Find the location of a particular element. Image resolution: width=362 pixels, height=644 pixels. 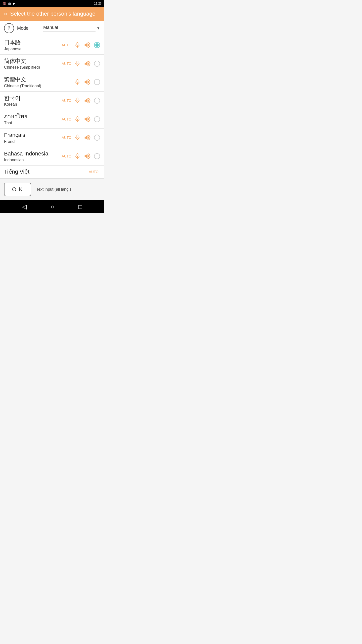

recent-nav-icon: □ is located at coordinates (80, 207).